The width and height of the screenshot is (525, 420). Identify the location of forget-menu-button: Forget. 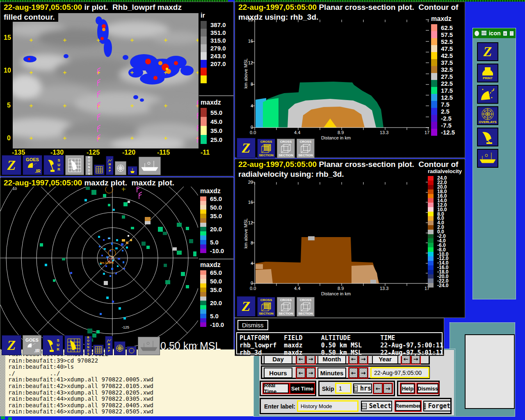
(437, 406).